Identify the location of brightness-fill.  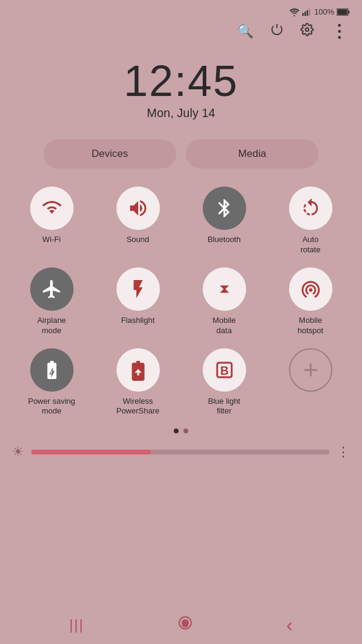
(91, 452).